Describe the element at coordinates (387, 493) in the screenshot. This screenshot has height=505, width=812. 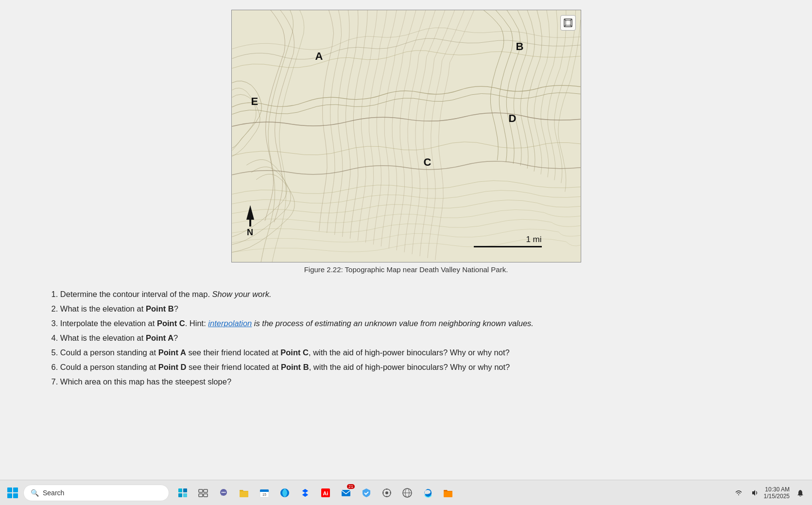
I see `settings-icon` at that location.